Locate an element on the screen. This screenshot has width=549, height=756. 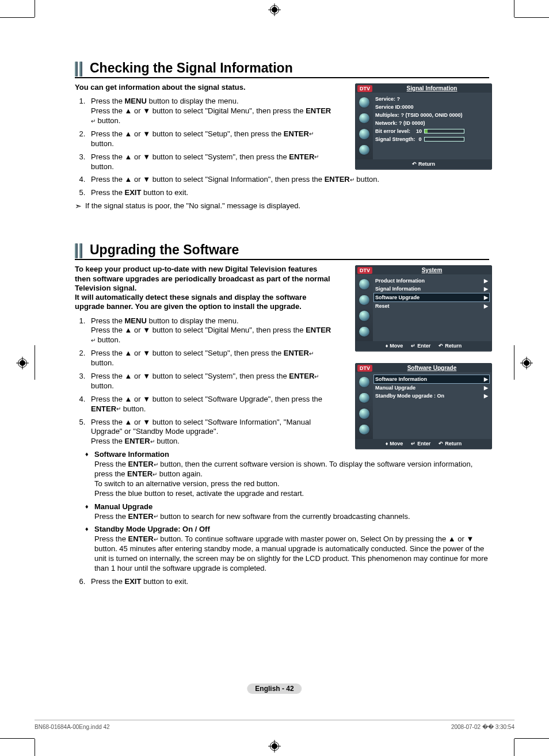
osd-title: Software Upgrade is located at coordinates (432, 368).